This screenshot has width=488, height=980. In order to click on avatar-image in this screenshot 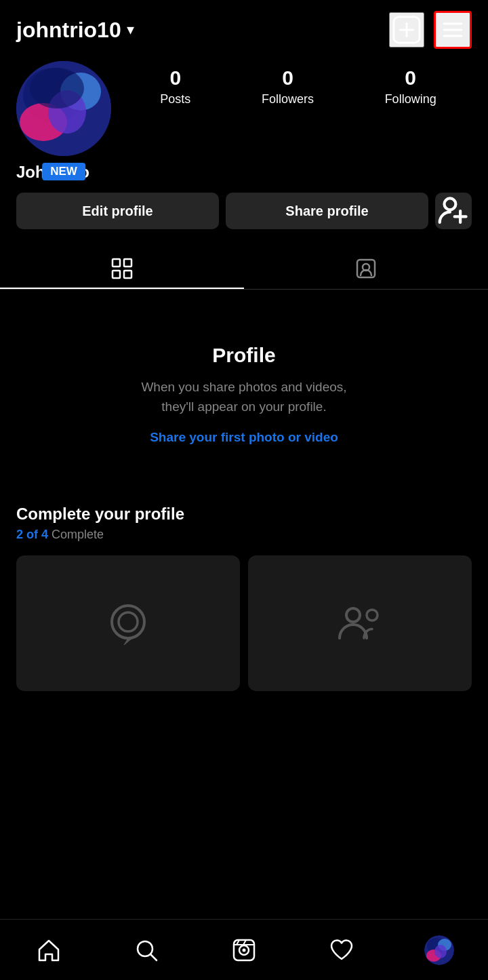, I will do `click(64, 109)`.